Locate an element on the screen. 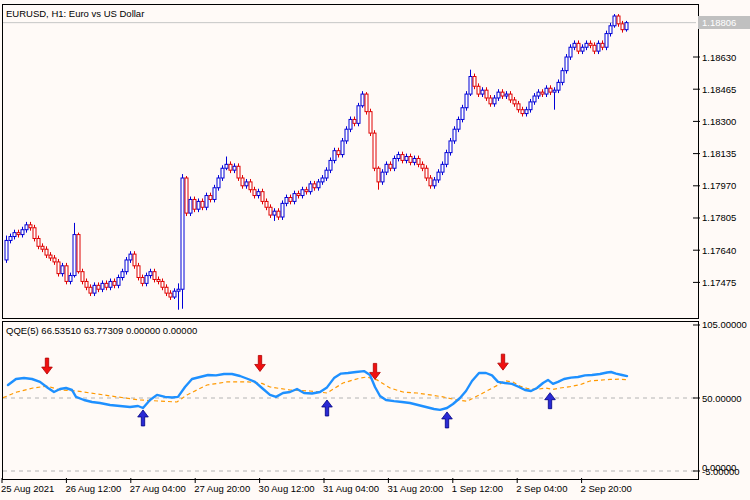 The height and width of the screenshot is (500, 750). time-axis-label: 30 Aug 12:00 is located at coordinates (287, 488).